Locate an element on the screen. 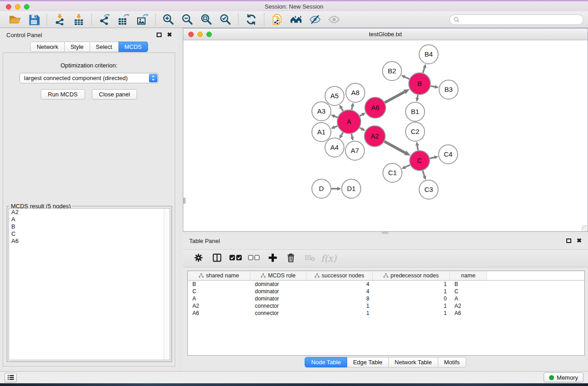 The width and height of the screenshot is (588, 386). table-row: Cdominator41C is located at coordinates (386, 291).